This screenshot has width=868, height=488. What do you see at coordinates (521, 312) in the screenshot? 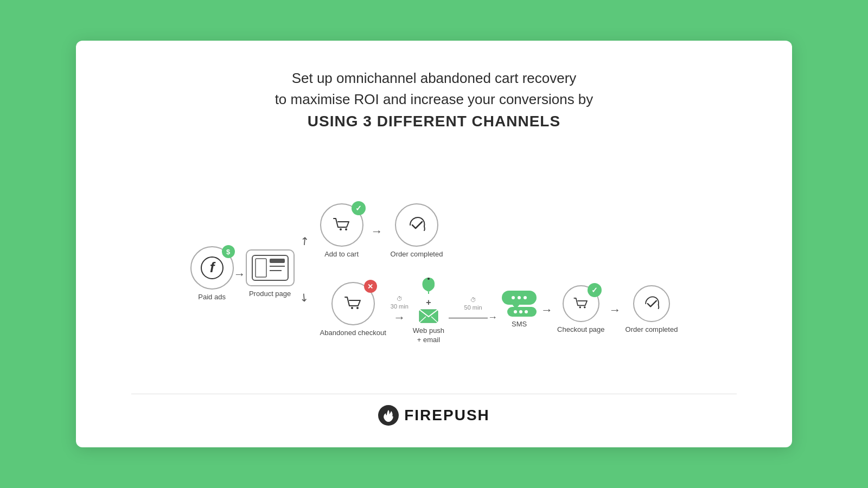
I see `dot5` at bounding box center [521, 312].